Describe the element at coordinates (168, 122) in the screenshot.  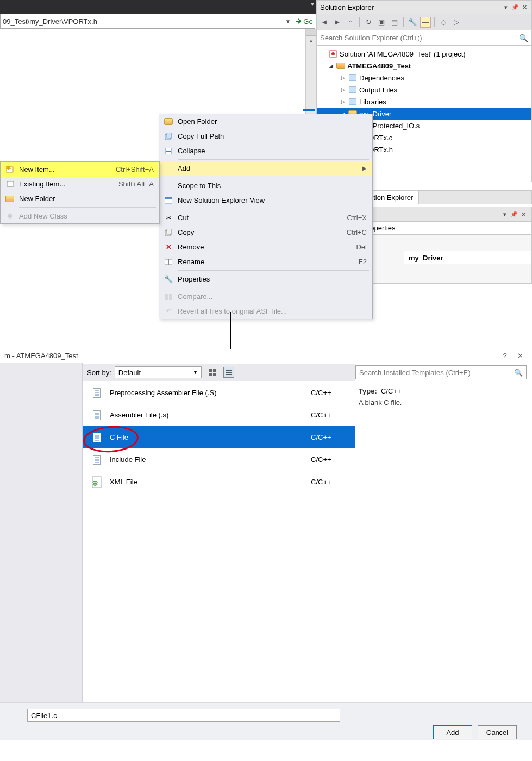
I see `folder-icon` at that location.